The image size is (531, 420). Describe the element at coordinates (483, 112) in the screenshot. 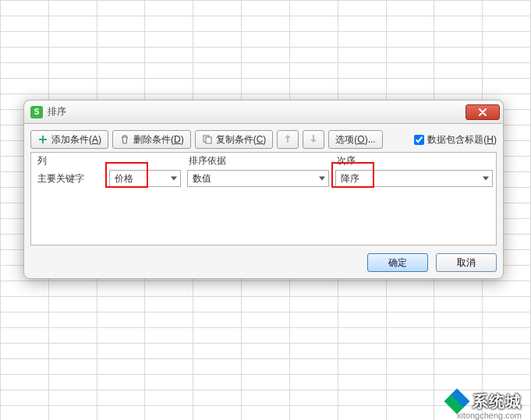

I see `close-icon` at that location.